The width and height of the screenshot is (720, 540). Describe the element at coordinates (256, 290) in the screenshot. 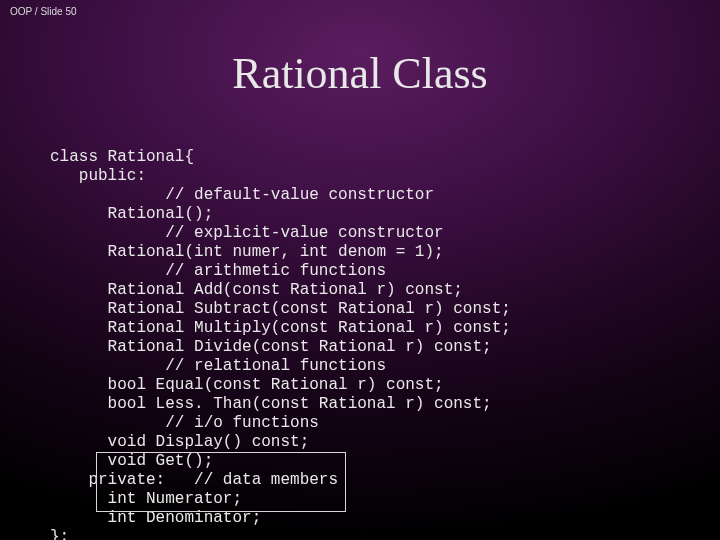

I see `code-line: Rational Add(const Rational r) const;` at that location.